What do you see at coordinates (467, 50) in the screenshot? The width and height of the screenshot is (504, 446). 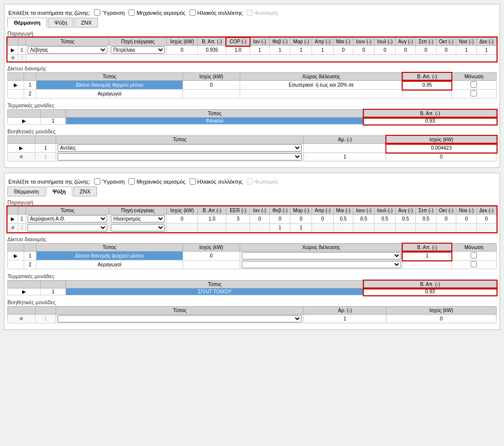 I see `cell-noe` at bounding box center [467, 50].